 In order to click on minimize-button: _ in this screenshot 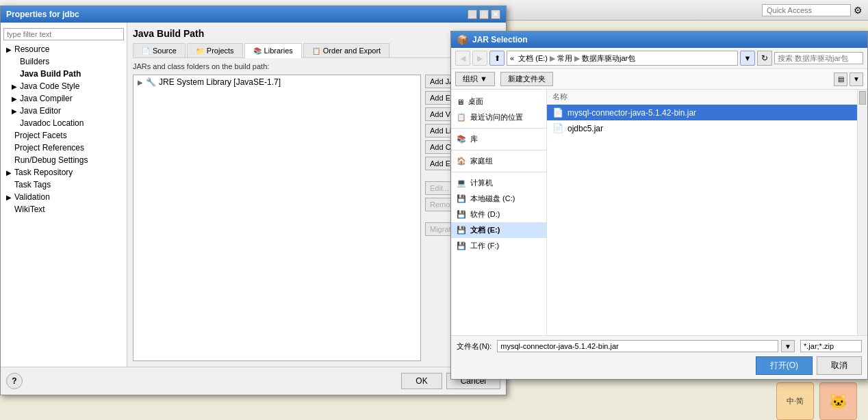, I will do `click(472, 14)`.